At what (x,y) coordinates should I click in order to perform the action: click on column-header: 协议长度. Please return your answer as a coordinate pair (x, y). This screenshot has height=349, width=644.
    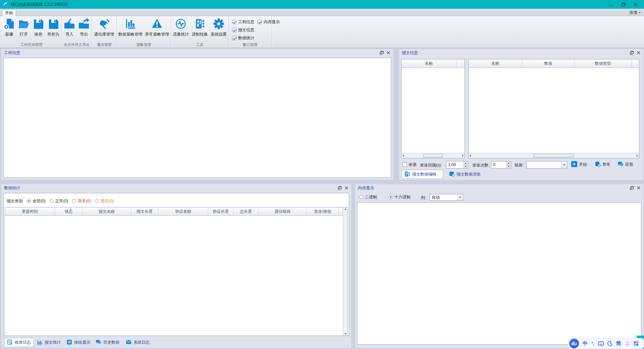
    Looking at the image, I should click on (221, 211).